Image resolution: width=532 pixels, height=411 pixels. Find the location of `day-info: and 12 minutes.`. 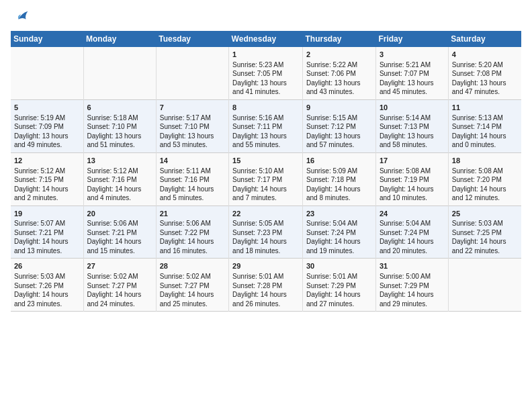

day-info: and 12 minutes. is located at coordinates (485, 198).